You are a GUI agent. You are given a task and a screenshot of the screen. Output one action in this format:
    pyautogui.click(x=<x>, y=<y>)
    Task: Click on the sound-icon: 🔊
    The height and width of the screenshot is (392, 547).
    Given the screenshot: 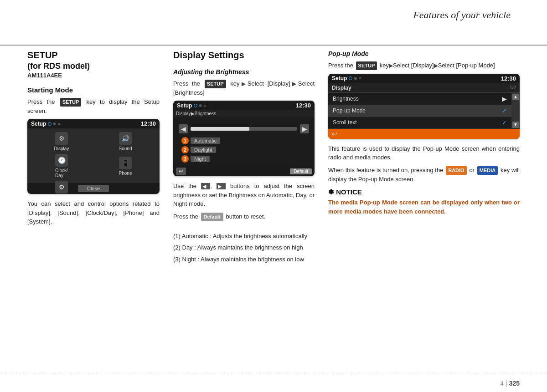 What is the action you would take?
    pyautogui.click(x=125, y=138)
    